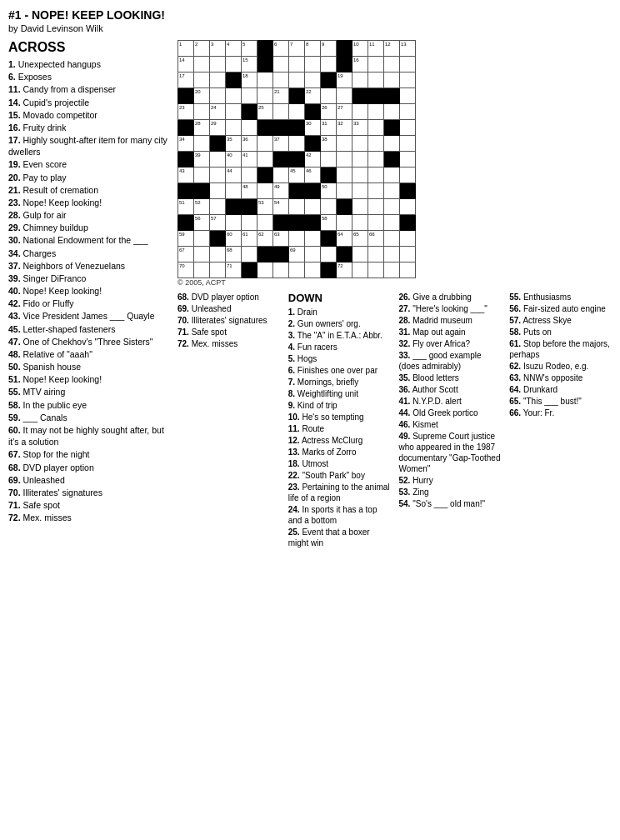  Describe the element at coordinates (218, 112) in the screenshot. I see `cell-4-2: 24` at that location.